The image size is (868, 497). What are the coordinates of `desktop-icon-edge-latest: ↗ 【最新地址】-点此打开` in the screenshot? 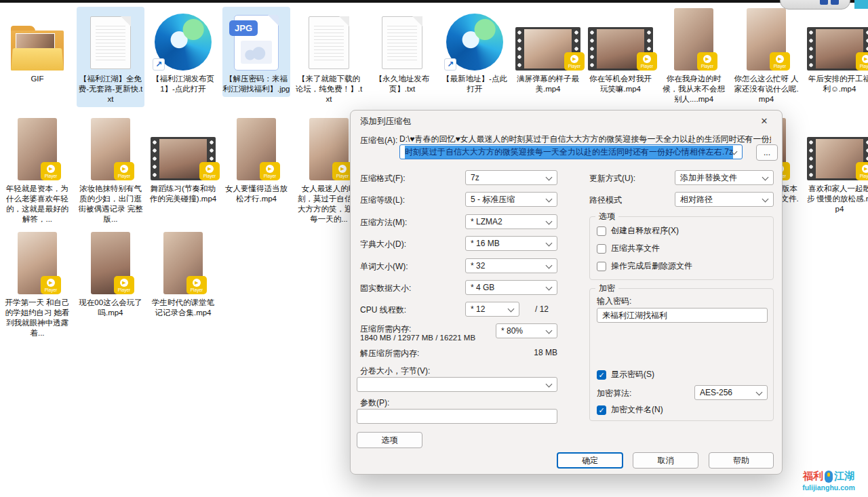 It's located at (475, 52).